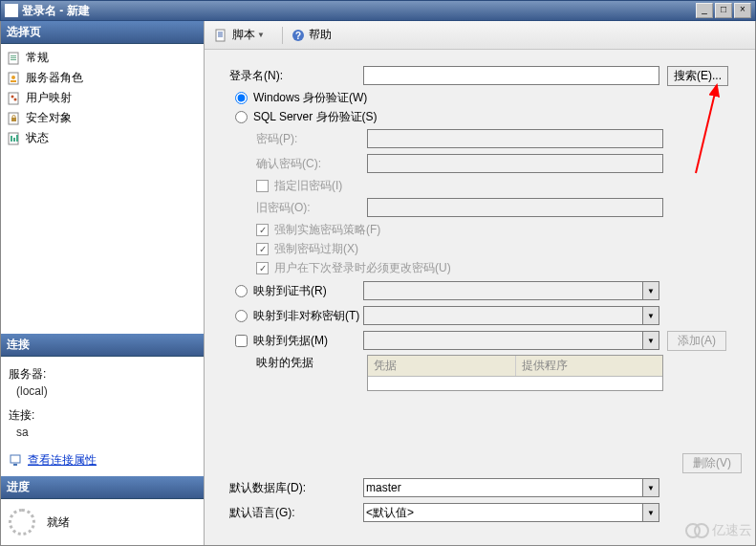 This screenshot has width=756, height=546. I want to click on mapped-creds-label: 映射的凭据, so click(298, 363).